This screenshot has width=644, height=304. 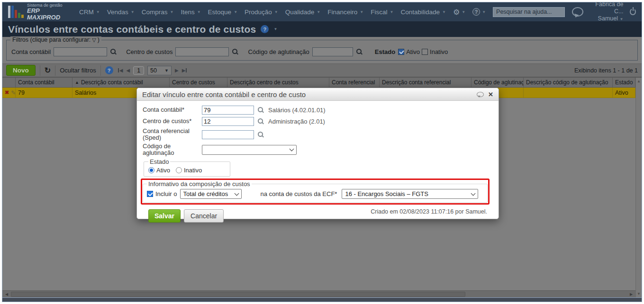 What do you see at coordinates (158, 12) in the screenshot?
I see `menu-compras: Compras▼` at bounding box center [158, 12].